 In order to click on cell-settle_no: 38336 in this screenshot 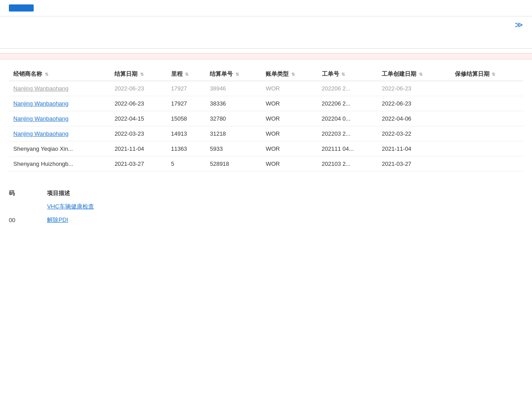, I will do `click(233, 104)`.